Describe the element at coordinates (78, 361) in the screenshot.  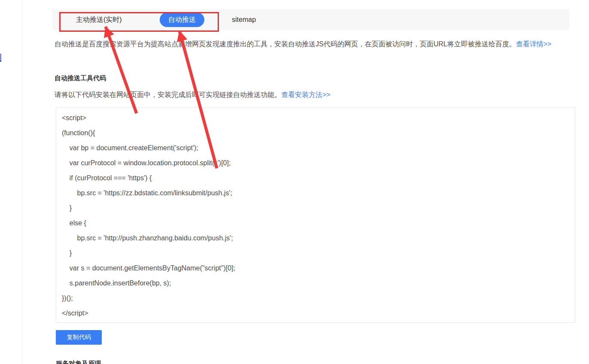
I see `next-section-heading: 服务对象及原理` at that location.